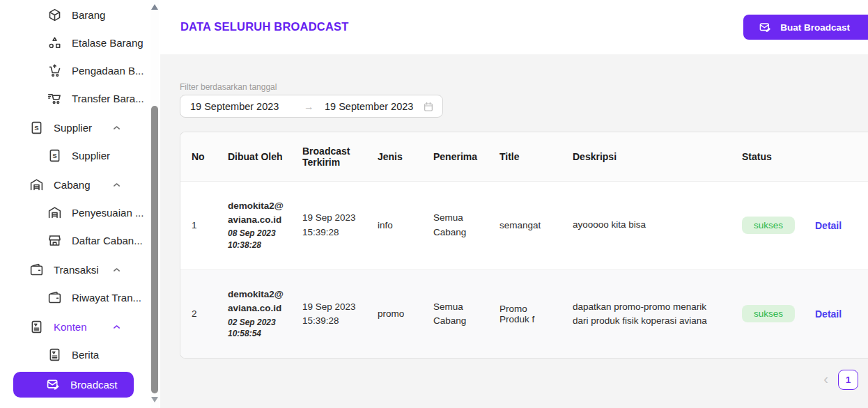 This screenshot has width=868, height=408. Describe the element at coordinates (80, 185) in the screenshot. I see `sidebar-group-cabang: Cabang` at that location.